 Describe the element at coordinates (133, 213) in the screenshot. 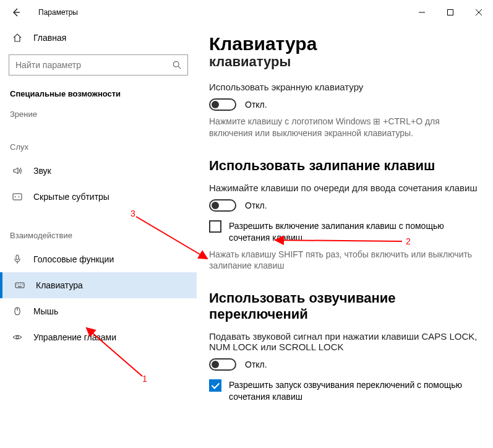

I see `annotation-3: 3` at that location.